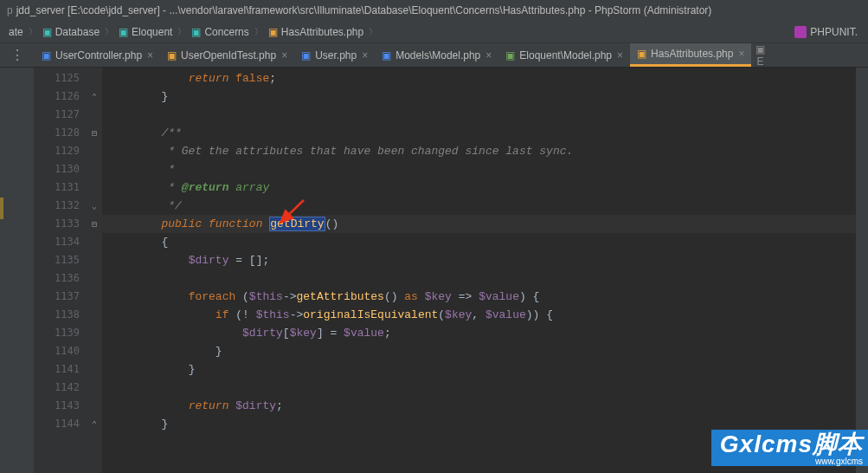 The image size is (868, 473). I want to click on folder-icon: ▣, so click(196, 32).